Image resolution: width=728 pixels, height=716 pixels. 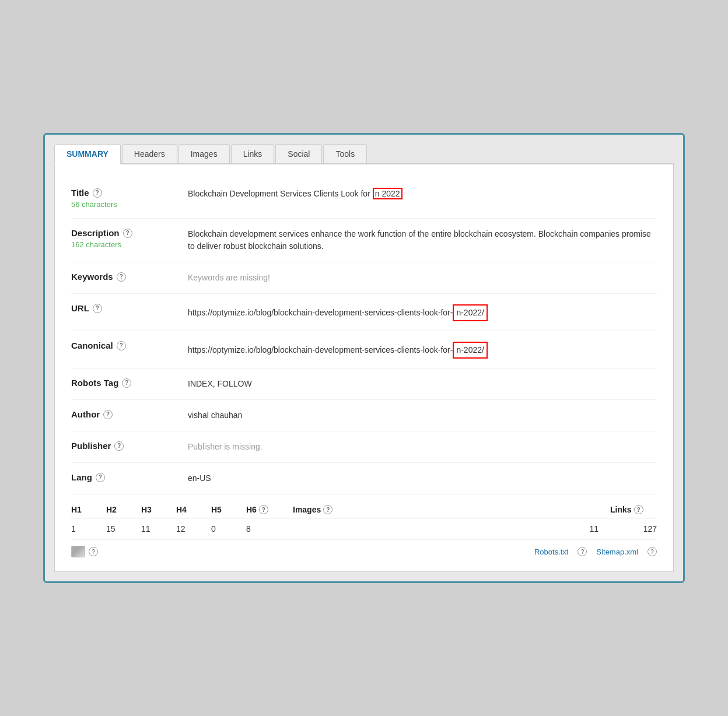 I want to click on tab-social: Social, so click(x=299, y=154).